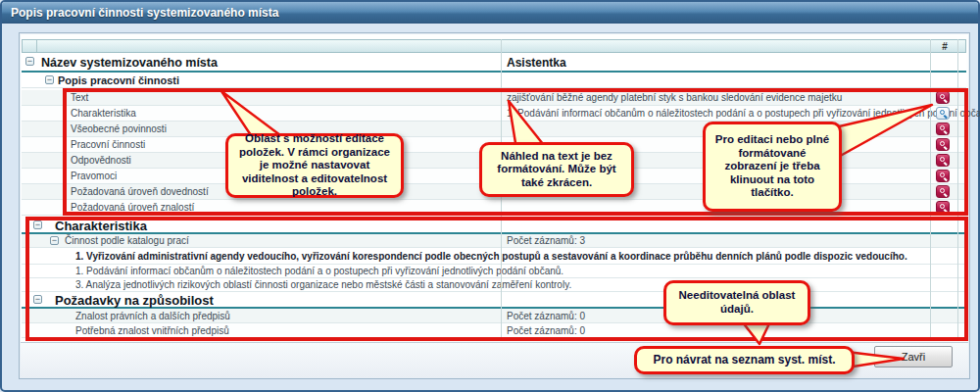  What do you see at coordinates (139, 192) in the screenshot?
I see `item-label: Požadovaná úroveň dovedností` at bounding box center [139, 192].